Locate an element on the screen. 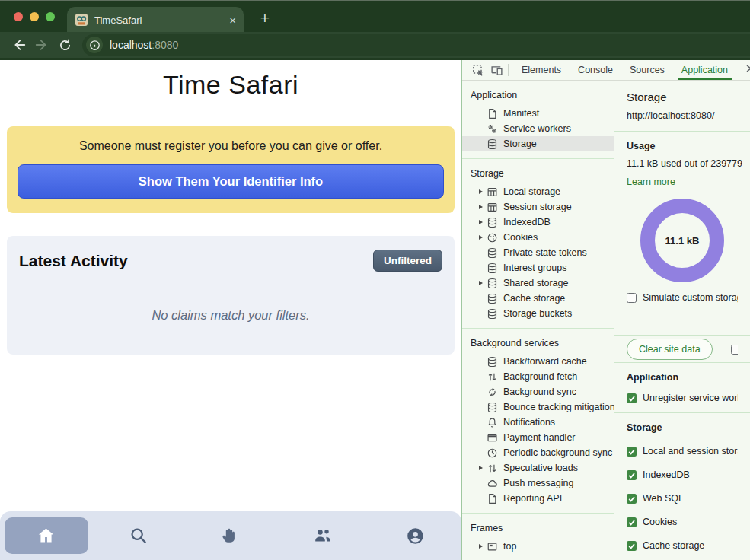 The height and width of the screenshot is (560, 750). registration-alert: Someone must register you before you can… is located at coordinates (231, 170).